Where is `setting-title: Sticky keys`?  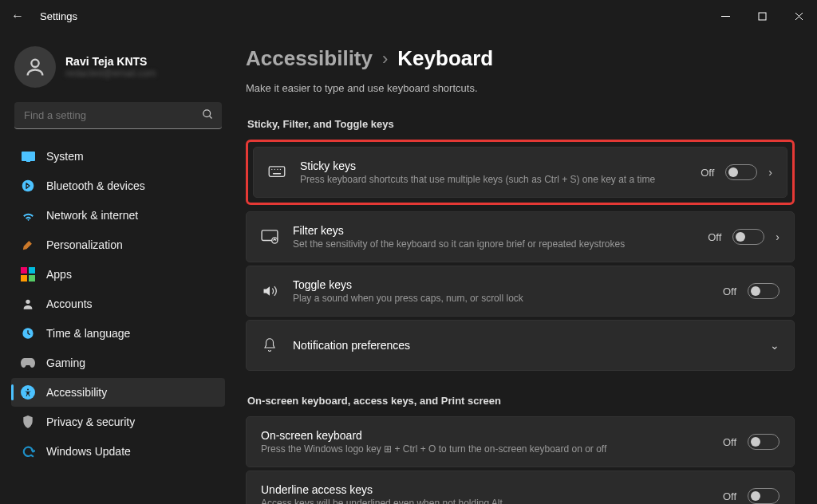 setting-title: Sticky keys is located at coordinates (493, 166).